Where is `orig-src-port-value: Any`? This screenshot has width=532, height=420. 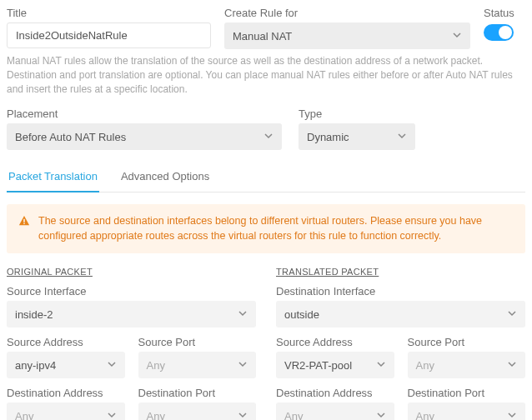
orig-src-port-value: Any is located at coordinates (156, 365).